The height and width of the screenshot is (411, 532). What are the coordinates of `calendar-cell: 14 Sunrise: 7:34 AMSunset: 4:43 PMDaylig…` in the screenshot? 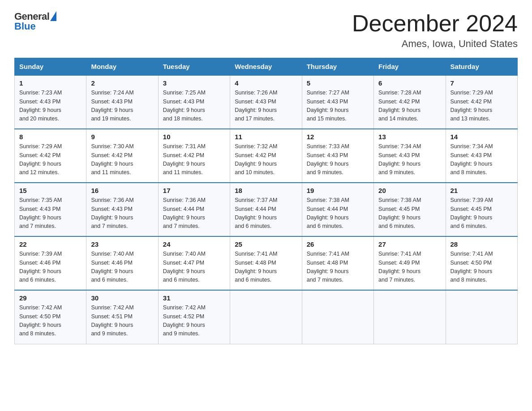 It's located at (481, 156).